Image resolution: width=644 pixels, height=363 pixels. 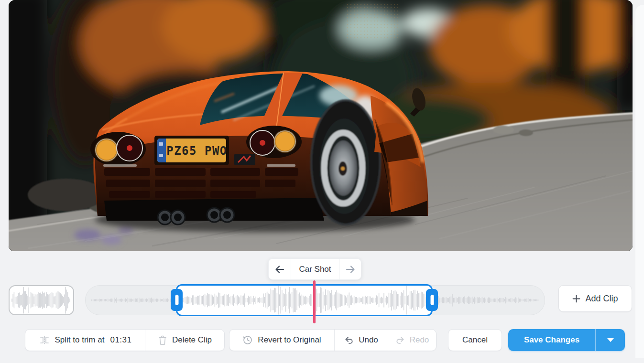 I want to click on cancel-button: Cancel, so click(x=475, y=340).